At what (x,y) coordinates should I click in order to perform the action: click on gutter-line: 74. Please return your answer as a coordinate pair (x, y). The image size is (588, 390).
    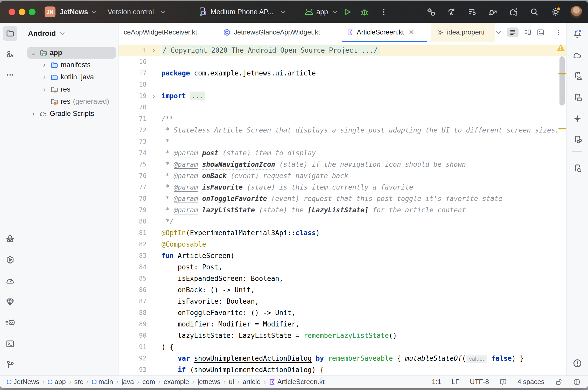
    Looking at the image, I should click on (140, 153).